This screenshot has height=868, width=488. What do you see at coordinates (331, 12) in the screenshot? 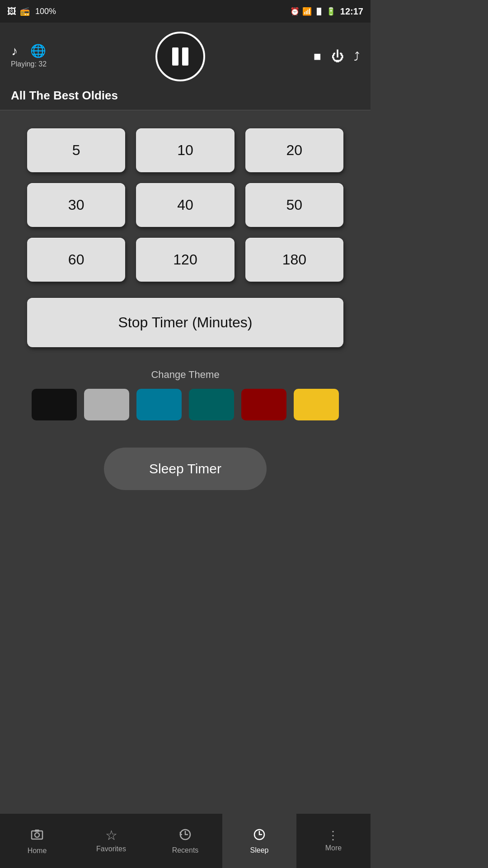
I see `battery-icon: 🔋` at bounding box center [331, 12].